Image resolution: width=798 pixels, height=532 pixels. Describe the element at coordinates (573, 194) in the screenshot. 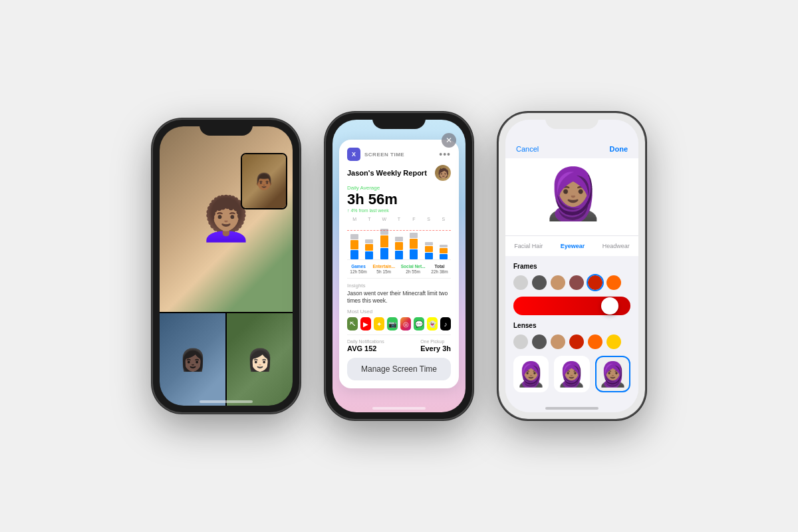

I see `memoji-main-face: 🧕🏽` at that location.